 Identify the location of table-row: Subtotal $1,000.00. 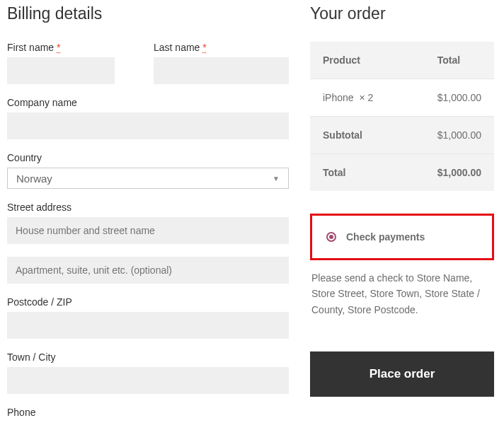
(402, 136).